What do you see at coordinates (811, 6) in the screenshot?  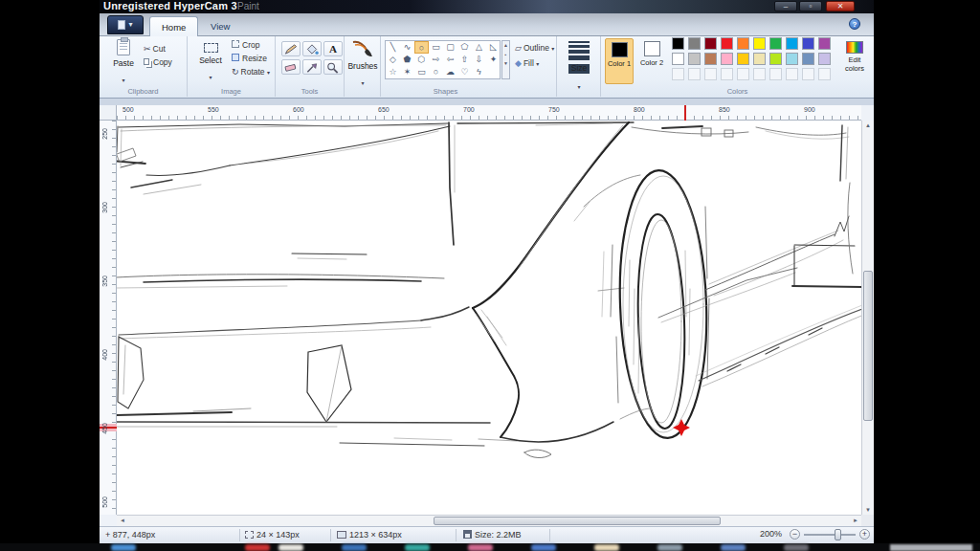 I see `maximize-button: ▫` at bounding box center [811, 6].